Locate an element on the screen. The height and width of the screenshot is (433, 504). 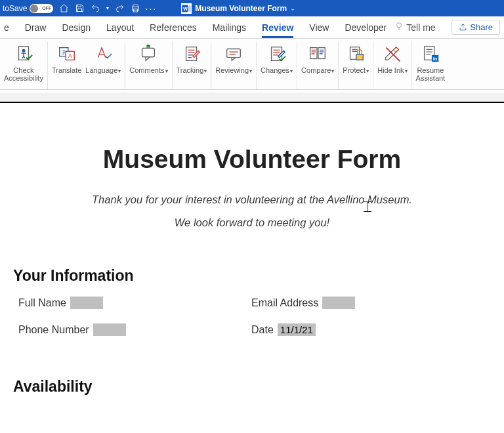
language-label: Language is located at coordinates (101, 70).